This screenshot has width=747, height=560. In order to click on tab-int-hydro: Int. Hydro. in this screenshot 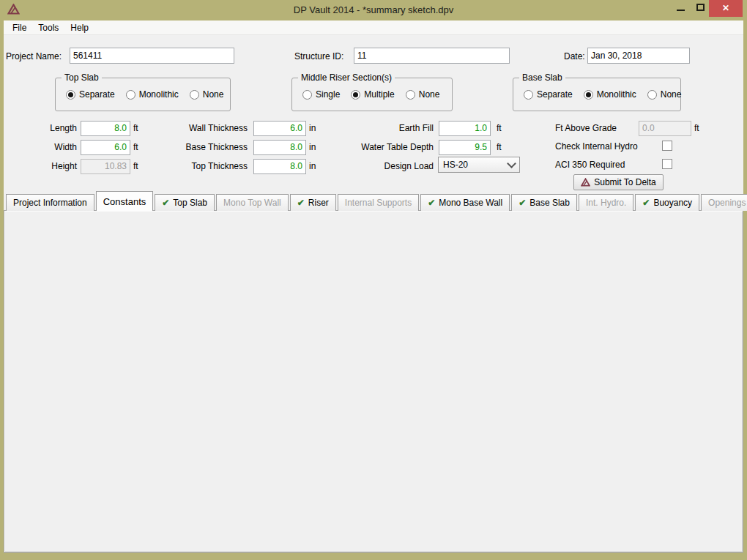, I will do `click(606, 202)`.